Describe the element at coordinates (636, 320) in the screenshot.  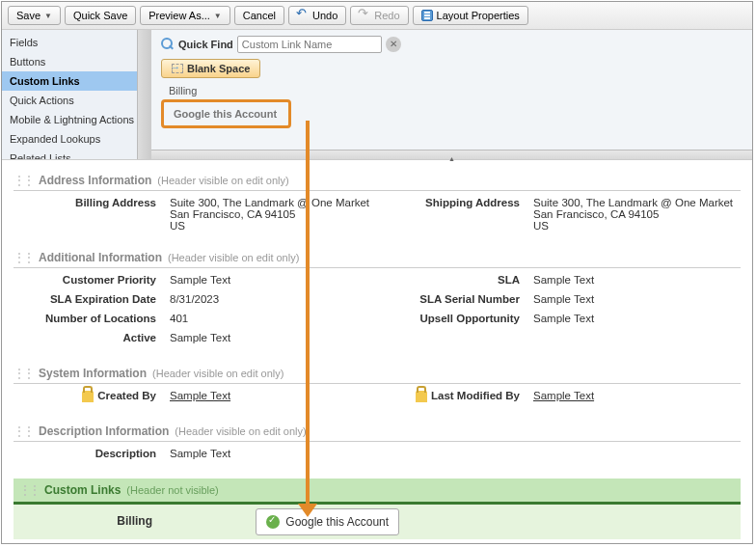
I see `upsell-value: Sample Text` at that location.